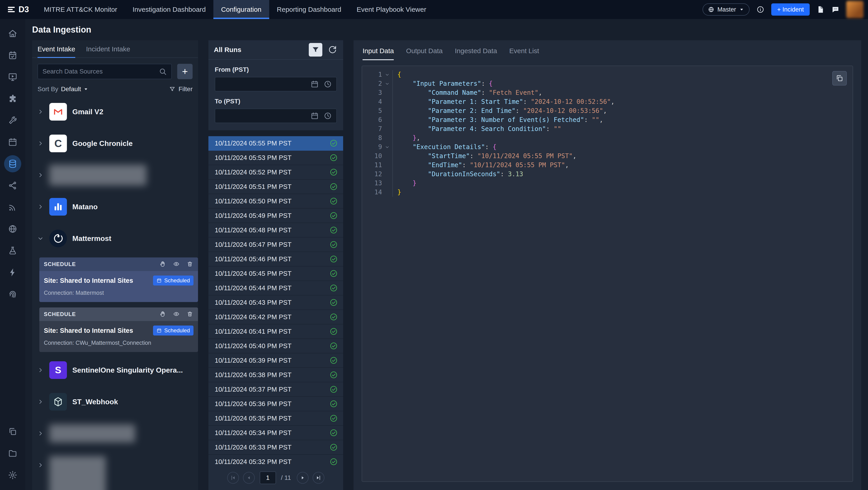  Describe the element at coordinates (276, 460) in the screenshot. I see `run-row: 10/11/2024 05:32 PM PST` at that location.